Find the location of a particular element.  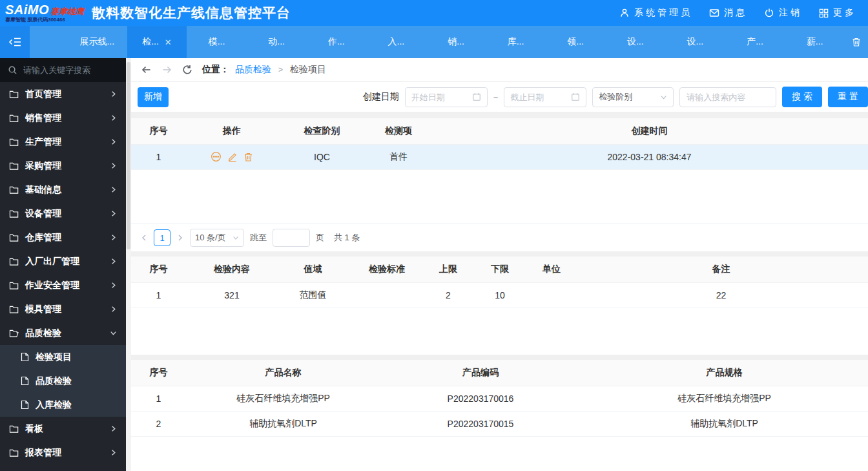

scrollbar-thumb is located at coordinates (129, 156).